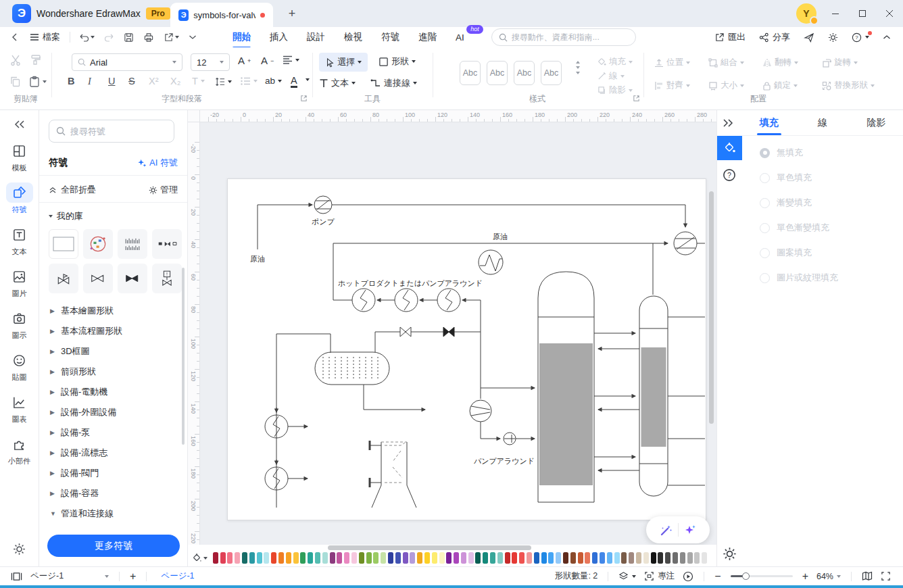  Describe the element at coordinates (672, 62) in the screenshot. I see `position-button: 位置` at that location.